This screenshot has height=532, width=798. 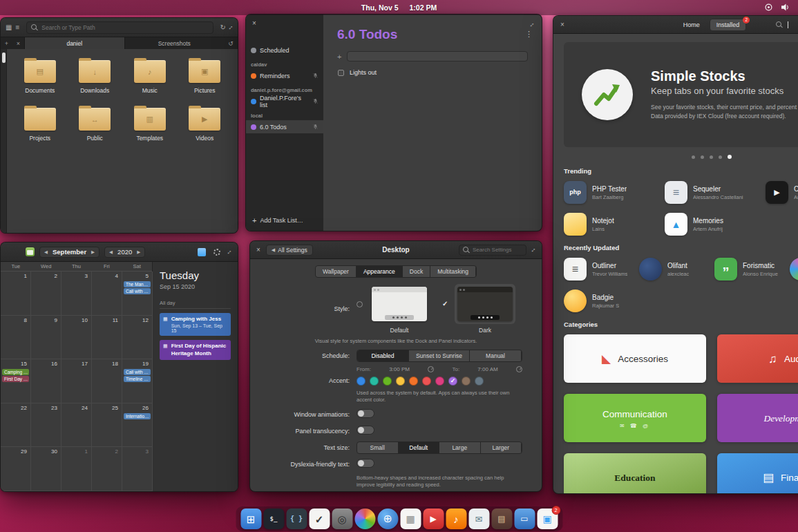 I want to click on gear-icon, so click(x=217, y=252).